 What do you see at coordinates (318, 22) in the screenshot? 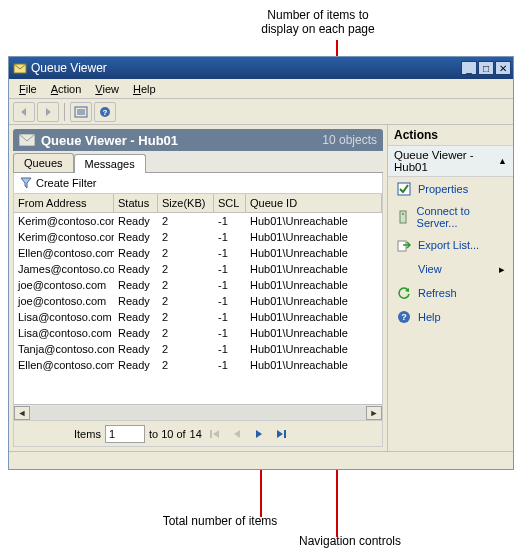
I see `callout-top: Number of items to display on each page` at bounding box center [318, 22].